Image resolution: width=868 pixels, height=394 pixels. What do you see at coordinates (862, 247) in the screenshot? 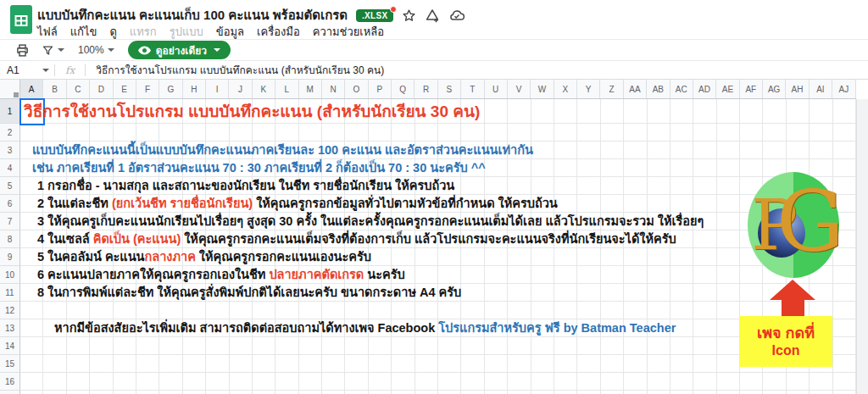
I see `vertical-scrollbar` at bounding box center [862, 247].